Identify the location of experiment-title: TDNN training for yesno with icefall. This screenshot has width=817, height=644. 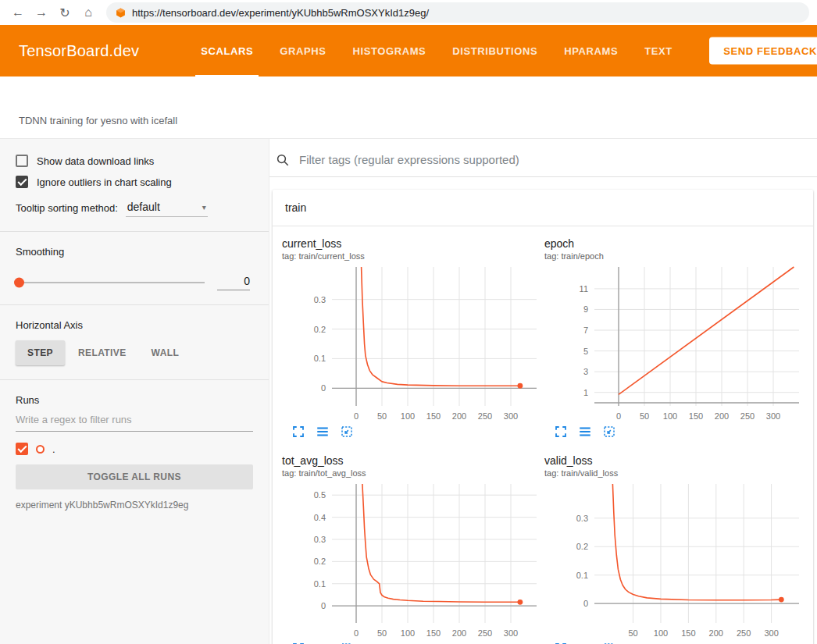
(98, 120).